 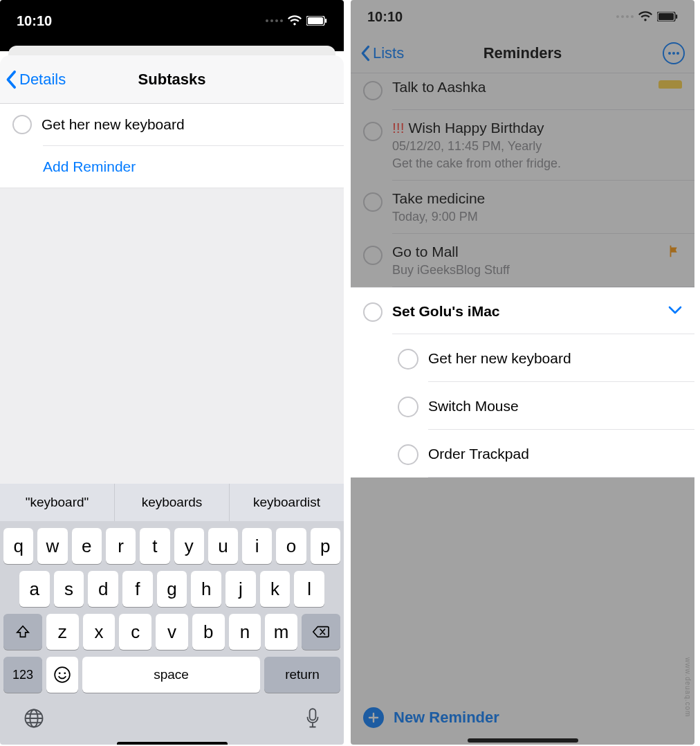 What do you see at coordinates (100, 632) in the screenshot?
I see `key-x: x` at bounding box center [100, 632].